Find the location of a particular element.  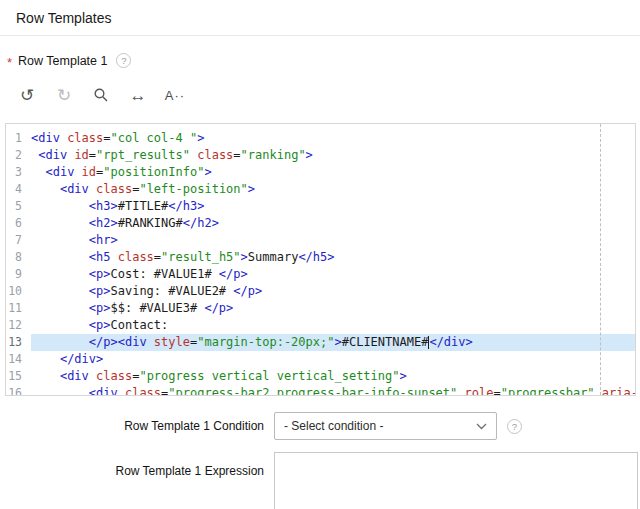

code-line: 11 <p>$$: #VALUE3# </p> is located at coordinates (320, 308).